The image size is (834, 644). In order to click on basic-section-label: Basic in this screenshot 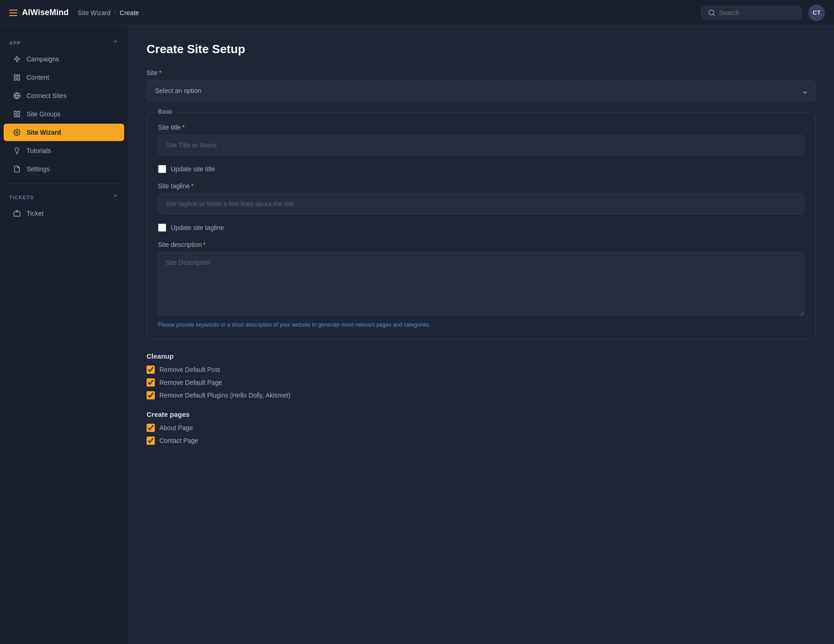, I will do `click(165, 112)`.